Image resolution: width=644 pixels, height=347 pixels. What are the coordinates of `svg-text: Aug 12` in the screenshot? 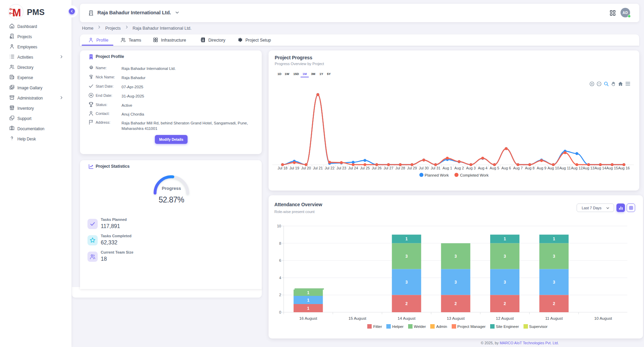 It's located at (577, 168).